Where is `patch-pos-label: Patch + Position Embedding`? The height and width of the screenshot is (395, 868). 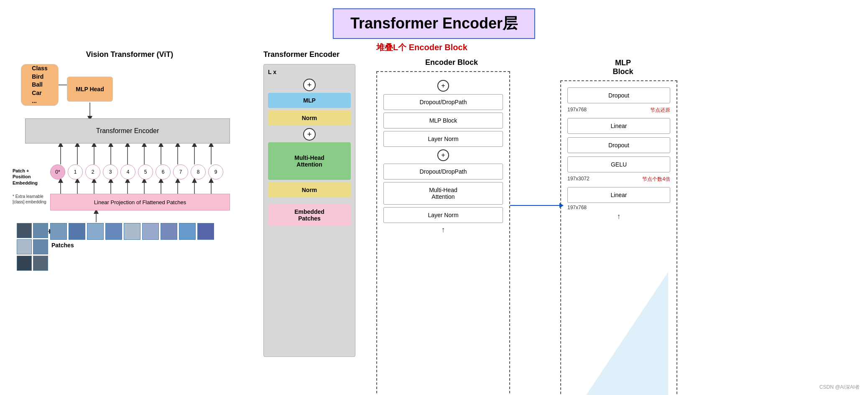 patch-pos-label: Patch + Position Embedding is located at coordinates (29, 177).